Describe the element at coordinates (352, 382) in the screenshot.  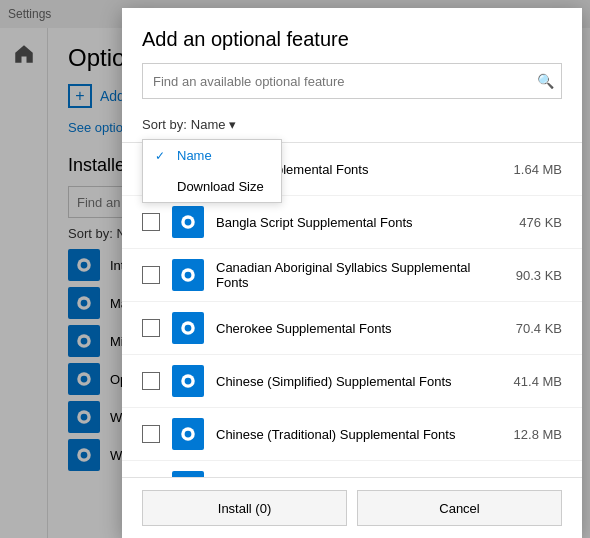
I see `feature-list-item: Chinese (Simplified) Supplemental Fonts …` at that location.